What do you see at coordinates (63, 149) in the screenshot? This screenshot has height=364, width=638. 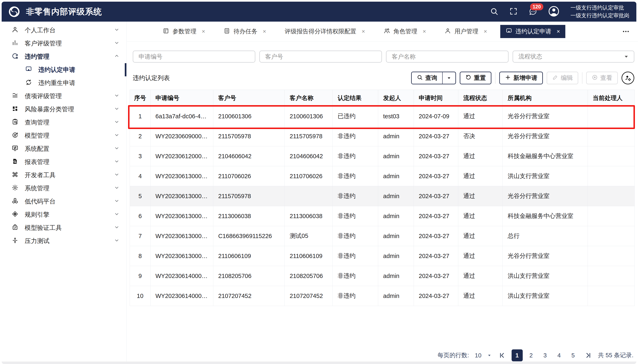 I see `sidebar-item: 系统配置` at bounding box center [63, 149].